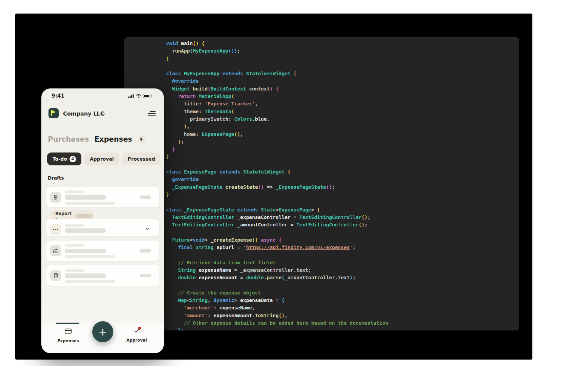 The height and width of the screenshot is (366, 588). I want to click on page-title: Purchases Expenses 4, so click(96, 139).